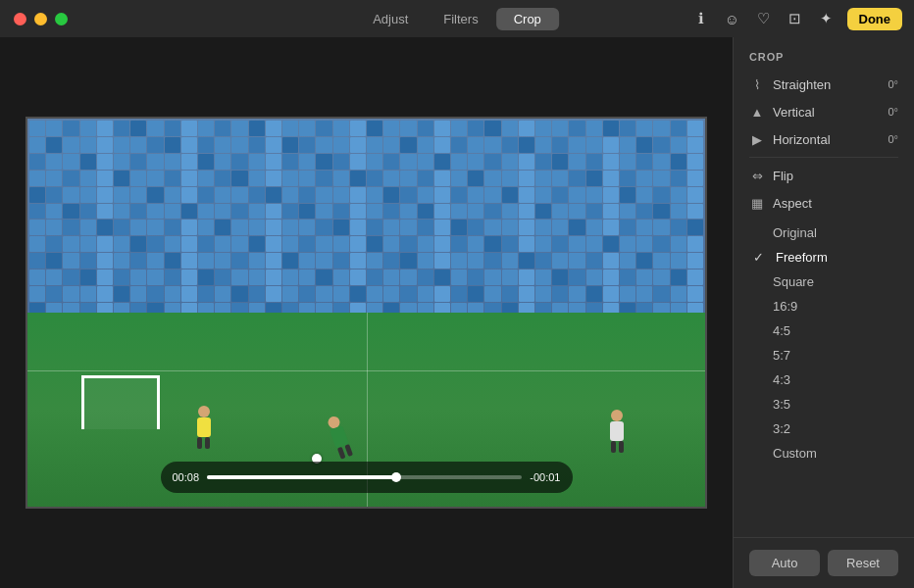 This screenshot has height=588, width=914. I want to click on freeform-checkmark: ✓, so click(759, 257).